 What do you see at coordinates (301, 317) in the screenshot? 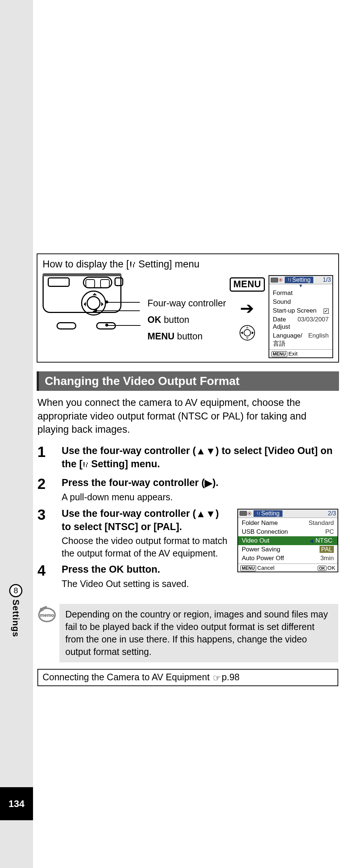
I see `lcd-screen-1: Setting 1/3 ▼ FormatSoundStart-up Screen…` at bounding box center [301, 317].